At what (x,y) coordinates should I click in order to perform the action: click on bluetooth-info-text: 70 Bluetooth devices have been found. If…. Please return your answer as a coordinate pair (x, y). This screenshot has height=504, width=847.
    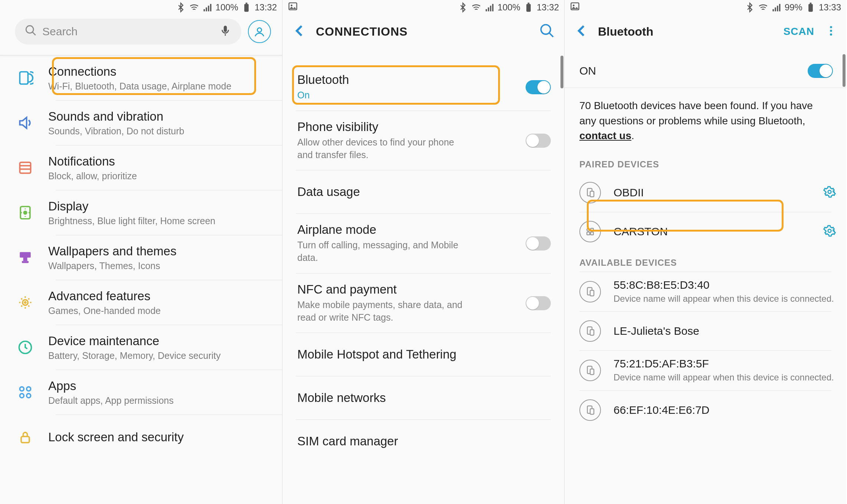
    Looking at the image, I should click on (705, 120).